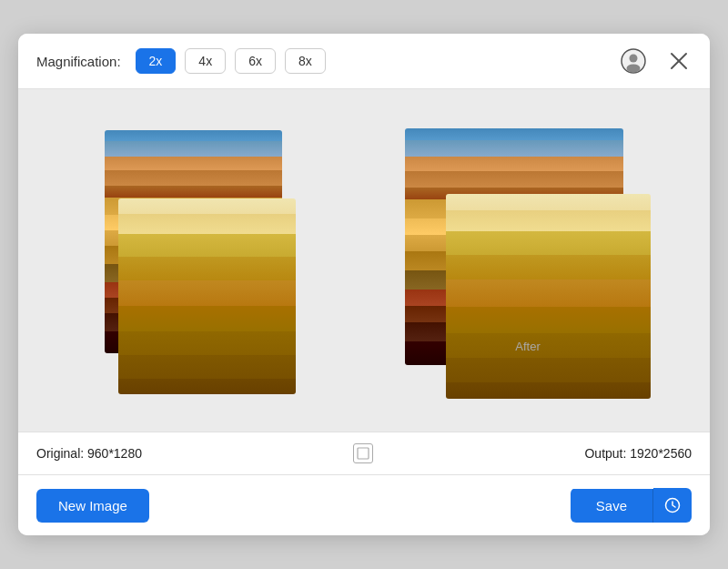 This screenshot has height=569, width=728. Describe the element at coordinates (363, 453) in the screenshot. I see `sync-icon` at that location.